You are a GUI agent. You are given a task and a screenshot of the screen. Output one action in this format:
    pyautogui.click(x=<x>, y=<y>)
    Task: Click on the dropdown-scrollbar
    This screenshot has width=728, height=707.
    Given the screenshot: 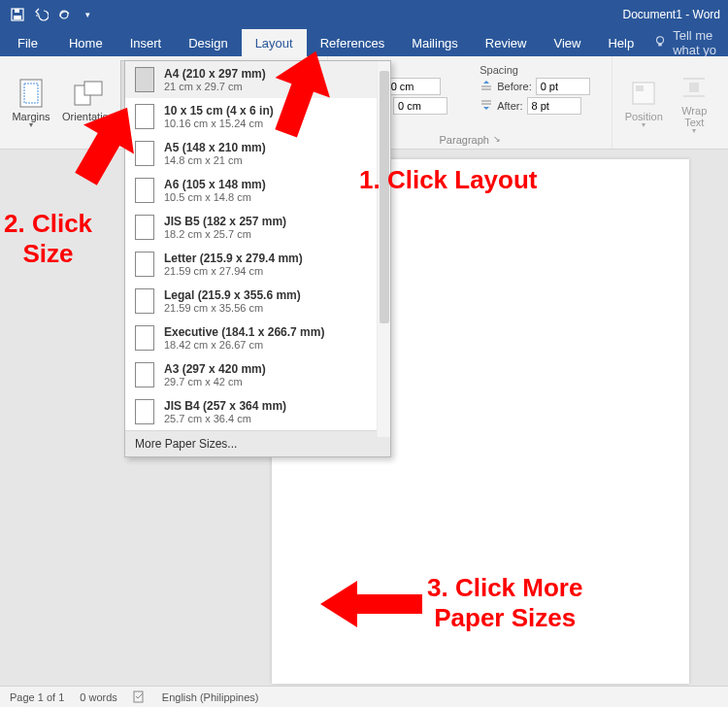 What is the action you would take?
    pyautogui.click(x=383, y=249)
    